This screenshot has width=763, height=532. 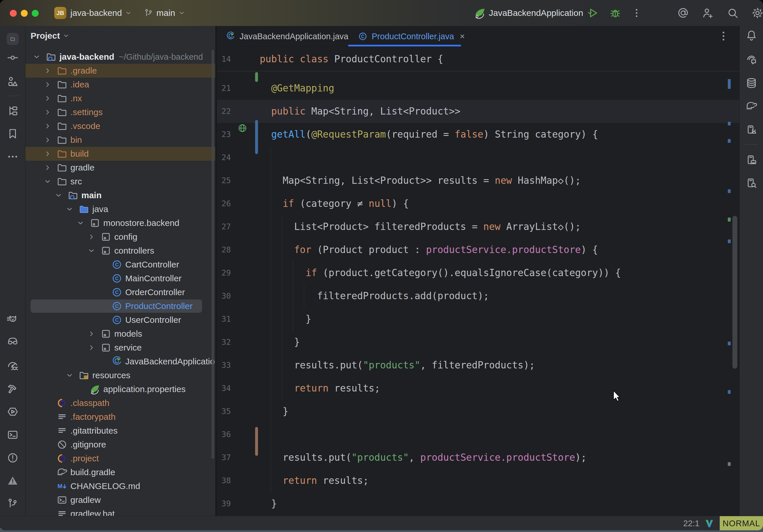 I want to click on line-number: 36, so click(x=224, y=435).